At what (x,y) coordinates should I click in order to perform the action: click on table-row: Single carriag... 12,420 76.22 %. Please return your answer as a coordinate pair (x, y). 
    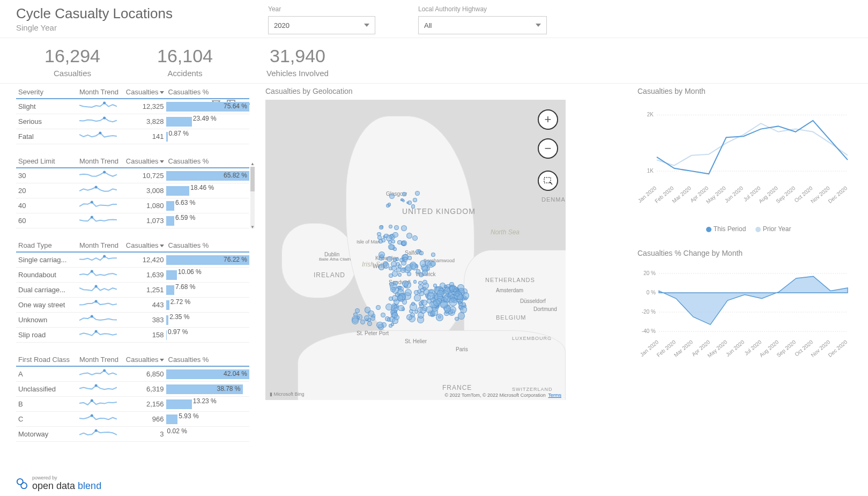
    Looking at the image, I should click on (133, 260).